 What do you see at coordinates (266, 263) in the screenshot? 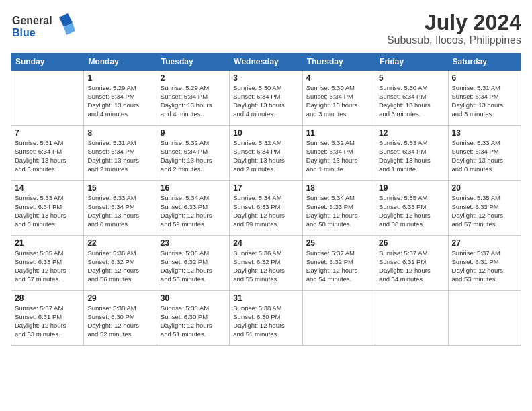
I see `calendar-week-row: 21Sunrise: 5:35 AM Sunset: 6:33 PM Dayli…` at bounding box center [266, 263].